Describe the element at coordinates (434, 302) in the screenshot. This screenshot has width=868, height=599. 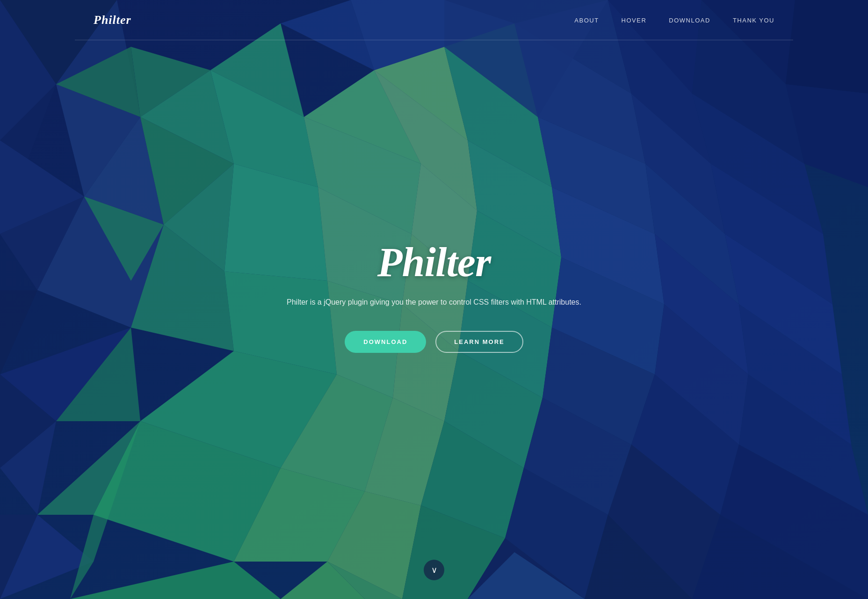
I see `hero-subtitle: Philter is a jQuery plugin giving you th…` at that location.